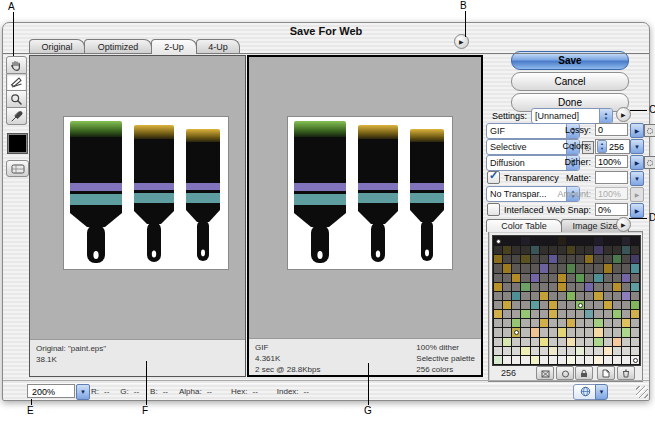 Image resolution: width=655 pixels, height=421 pixels. What do you see at coordinates (626, 373) in the screenshot?
I see `delete-color-button` at bounding box center [626, 373].